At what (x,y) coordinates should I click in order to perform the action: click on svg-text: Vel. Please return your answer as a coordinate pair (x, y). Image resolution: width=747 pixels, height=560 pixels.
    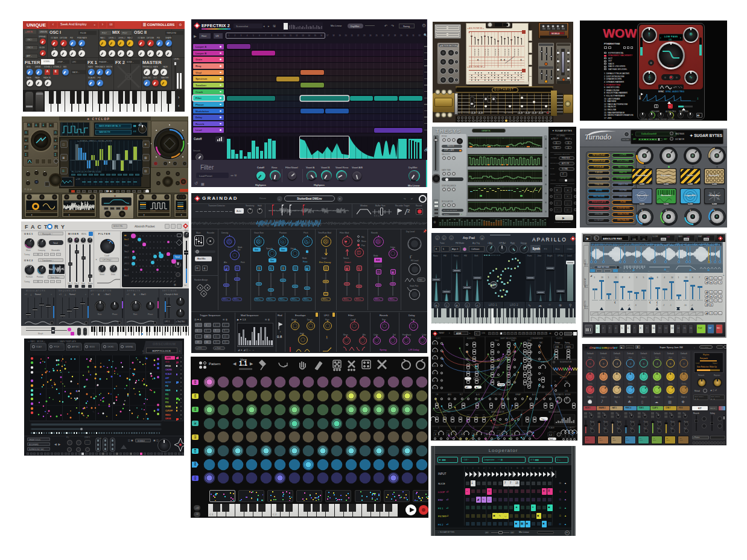
    Looking at the image, I should click on (453, 415).